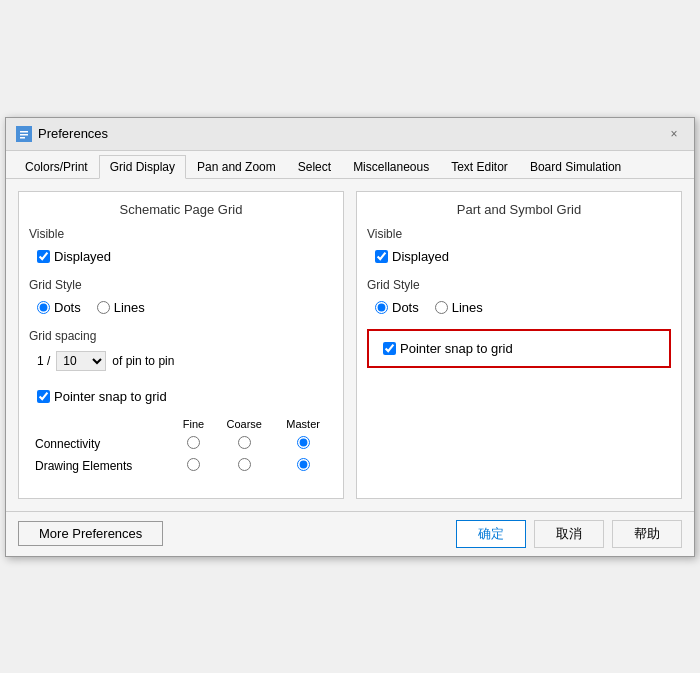 The height and width of the screenshot is (673, 700). What do you see at coordinates (130, 308) in the screenshot?
I see `schematic-lines-label: Lines` at bounding box center [130, 308].